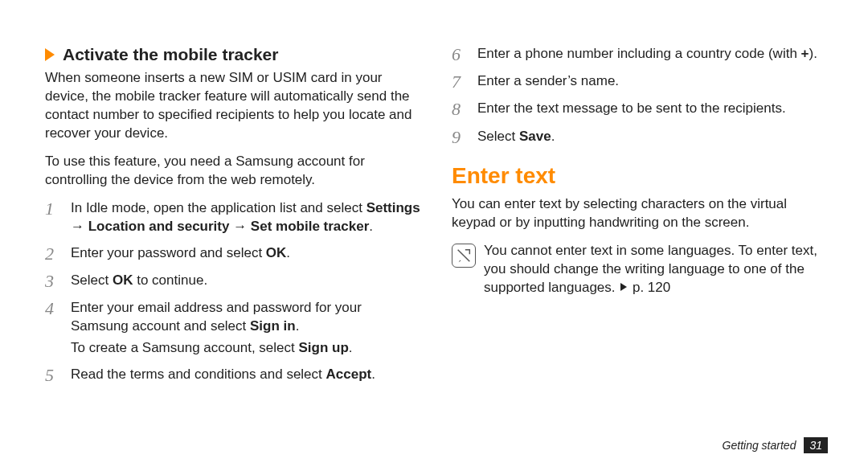 Image resolution: width=868 pixels, height=471 pixels. I want to click on step-item: 1In Idle mode, open the application list…, so click(233, 218).